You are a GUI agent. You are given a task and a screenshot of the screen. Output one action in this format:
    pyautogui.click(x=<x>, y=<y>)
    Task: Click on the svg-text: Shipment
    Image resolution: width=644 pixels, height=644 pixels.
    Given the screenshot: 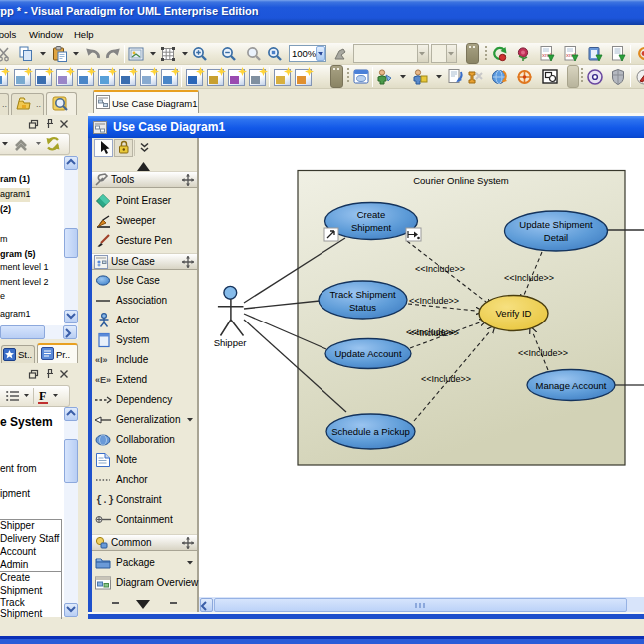 What is the action you would take?
    pyautogui.click(x=371, y=228)
    